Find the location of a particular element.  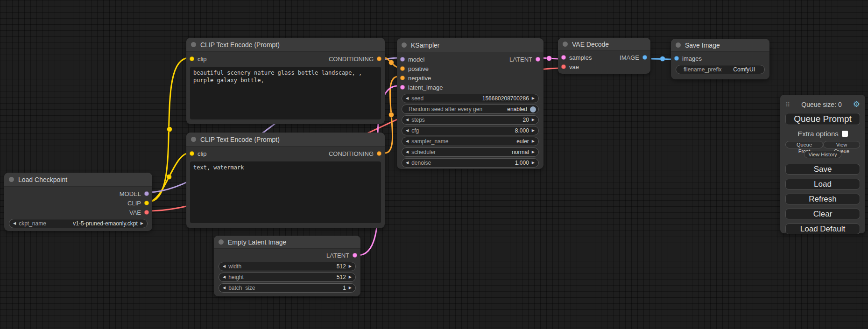

slot-label: LATENT is located at coordinates (338, 256).